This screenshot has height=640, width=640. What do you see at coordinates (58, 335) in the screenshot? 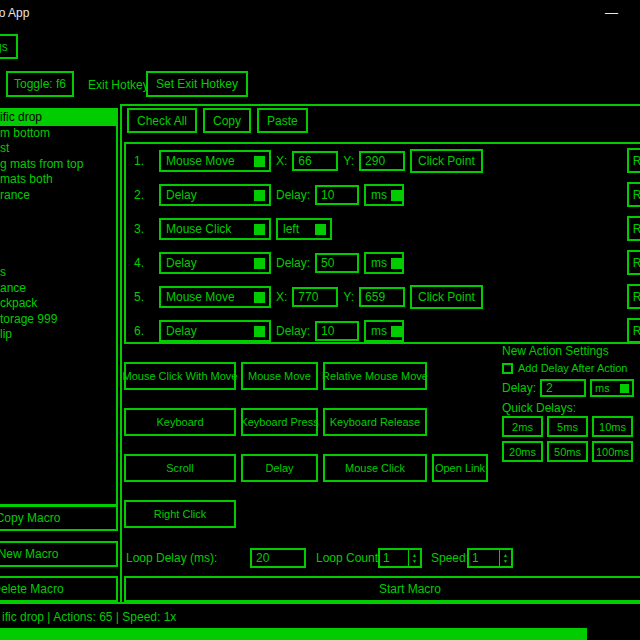
I see `macro-list-item: lip` at bounding box center [58, 335].